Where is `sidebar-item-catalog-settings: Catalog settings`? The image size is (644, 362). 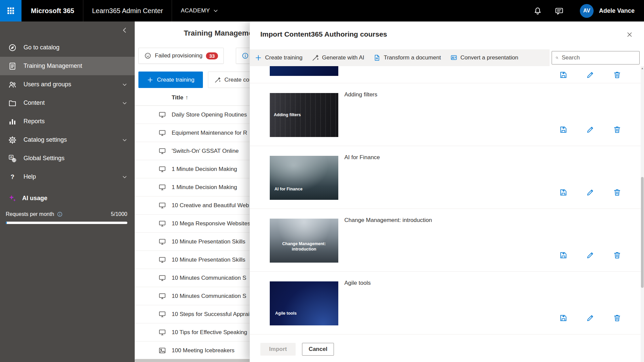 sidebar-item-catalog-settings: Catalog settings is located at coordinates (67, 140).